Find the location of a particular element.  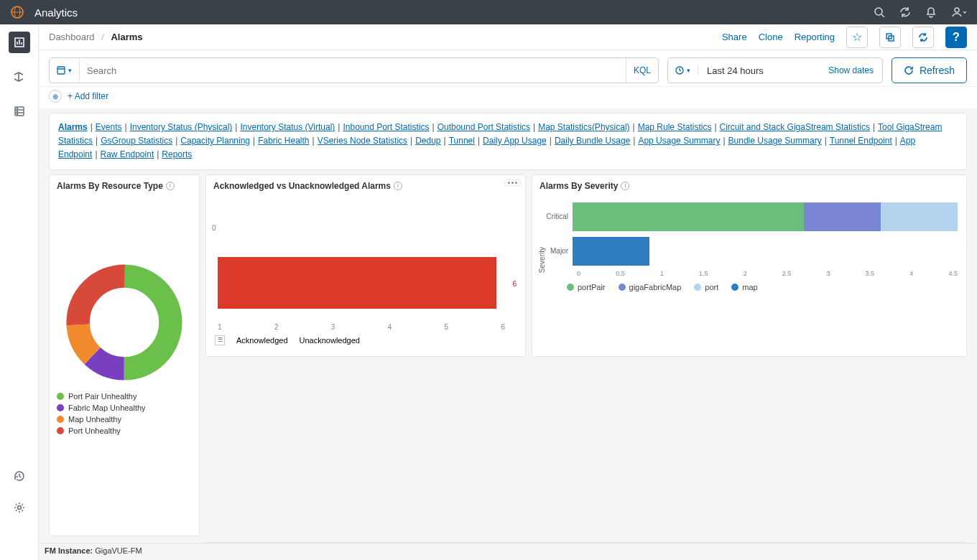

filter-icon: ⊕ is located at coordinates (55, 96).